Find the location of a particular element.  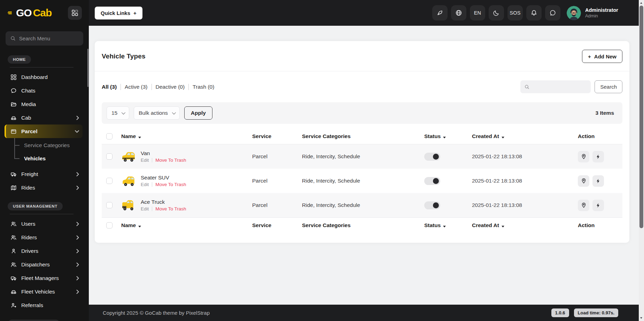

bulk-actions-select: Bulk actions is located at coordinates (157, 113).